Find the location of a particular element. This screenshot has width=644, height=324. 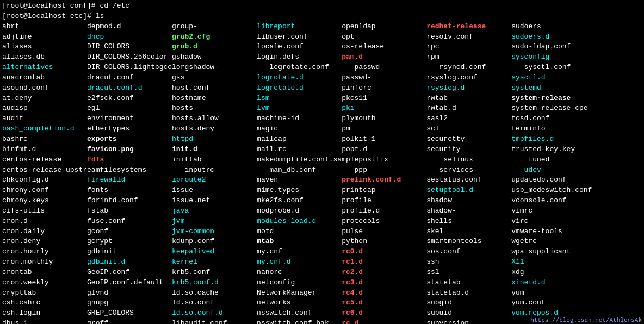

url-text: https://blog.csdn.net/AthlensAk is located at coordinates (586, 320).